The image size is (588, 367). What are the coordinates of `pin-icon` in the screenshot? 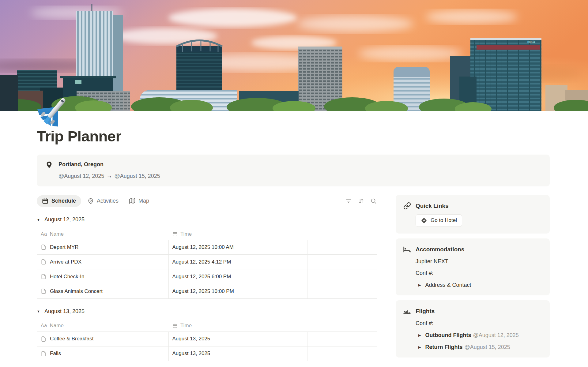 It's located at (91, 201).